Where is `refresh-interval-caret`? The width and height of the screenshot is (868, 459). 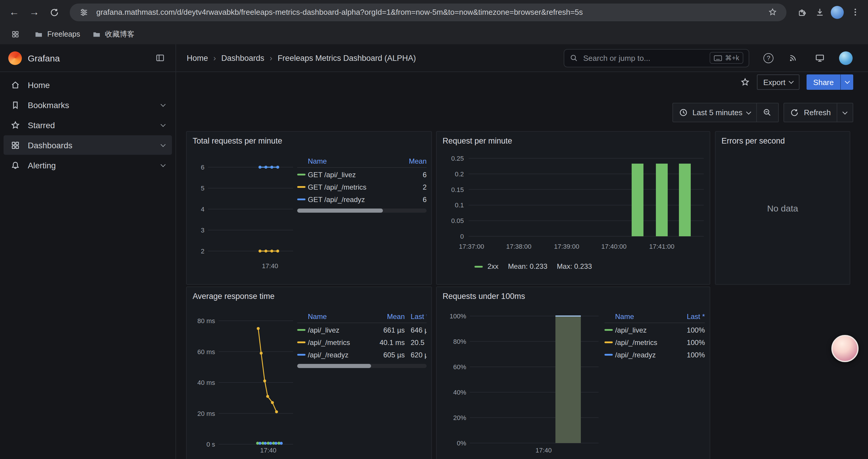
refresh-interval-caret is located at coordinates (844, 112).